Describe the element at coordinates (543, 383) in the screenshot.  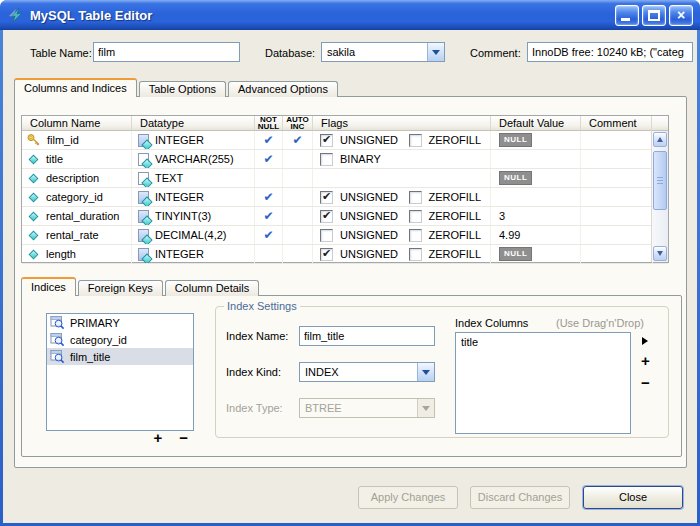
I see `index-columns-list: title` at that location.